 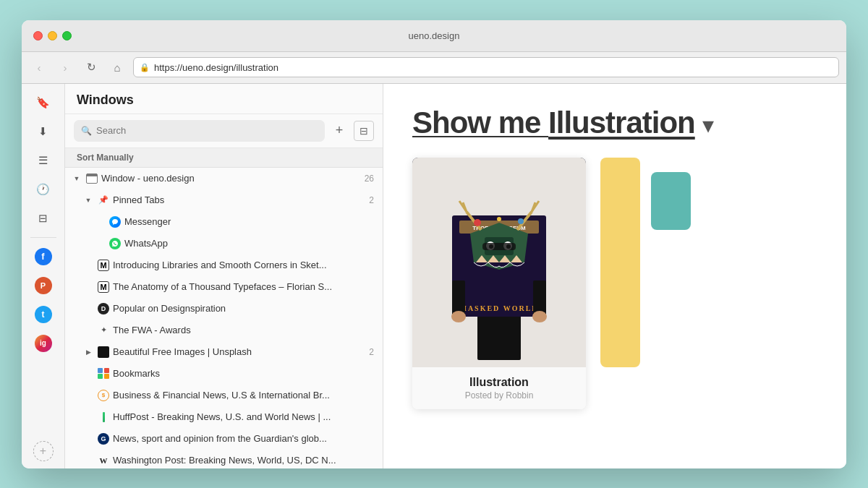 I want to click on medium-icon-2: M, so click(x=103, y=287).